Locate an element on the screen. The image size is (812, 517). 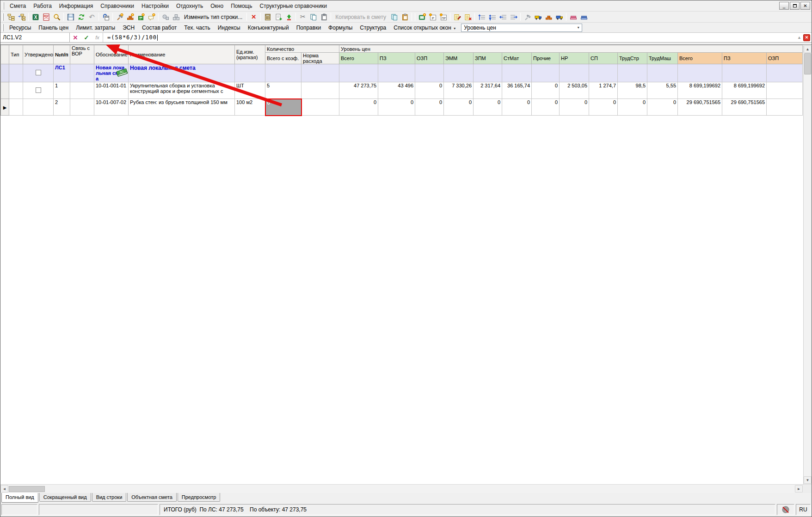
cell-nr is located at coordinates (574, 73).